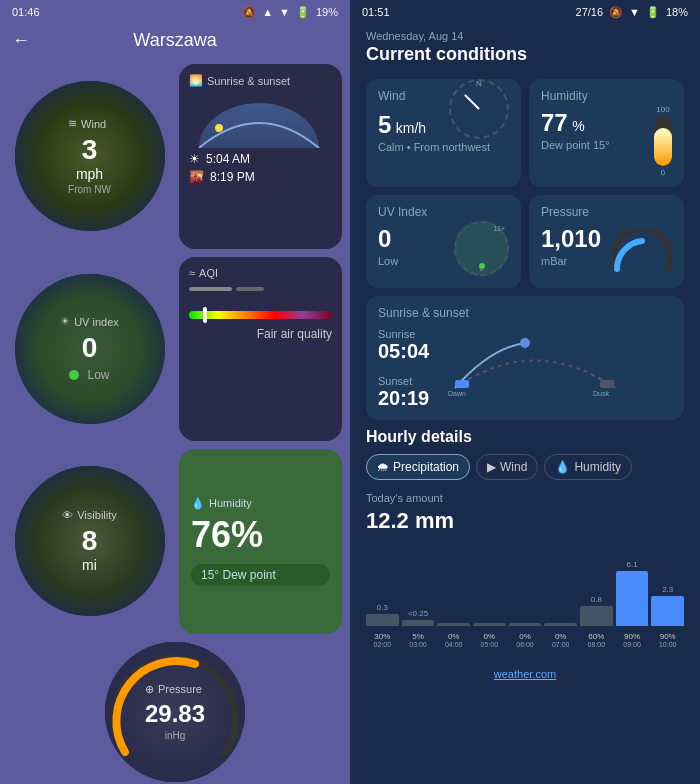  I want to click on hourly-label-col: 0%06:00, so click(526, 640).